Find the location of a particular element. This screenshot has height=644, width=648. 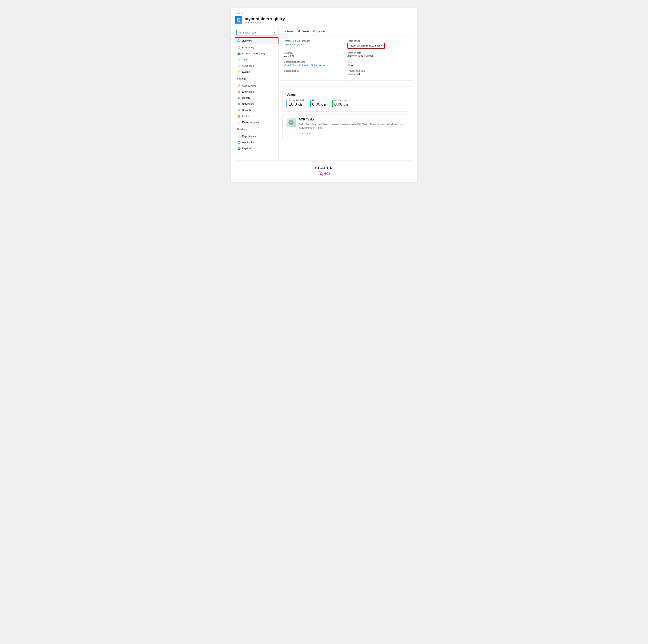

sidebar-item-label-networking: Networking is located at coordinates (248, 104).